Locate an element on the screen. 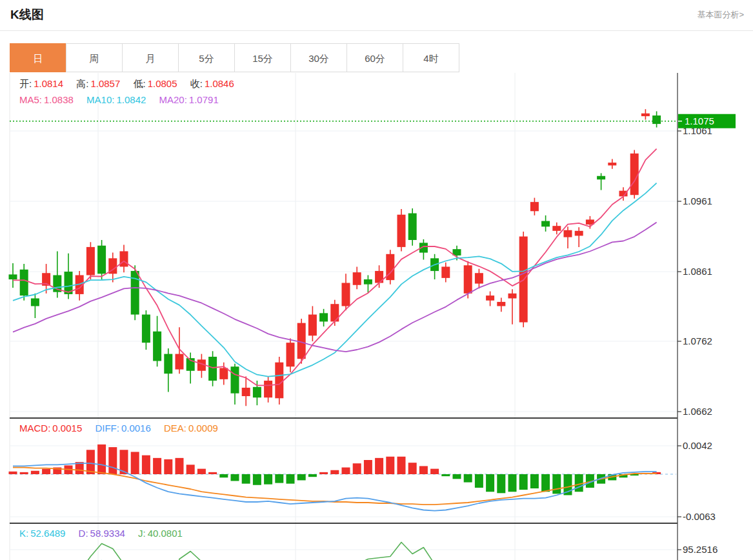 This screenshot has height=560, width=753. open-label: 开: is located at coordinates (26, 84).